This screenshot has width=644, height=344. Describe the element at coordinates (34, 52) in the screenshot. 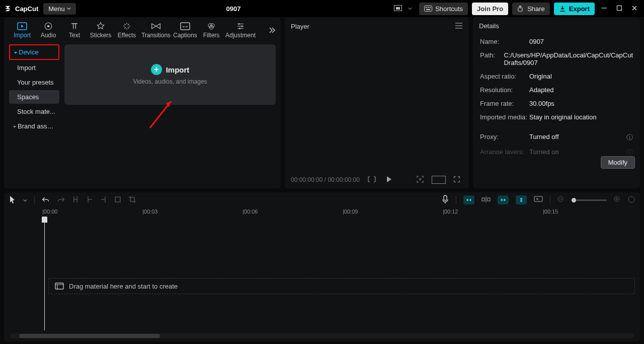

I see `sidebar-item-device: Device` at that location.